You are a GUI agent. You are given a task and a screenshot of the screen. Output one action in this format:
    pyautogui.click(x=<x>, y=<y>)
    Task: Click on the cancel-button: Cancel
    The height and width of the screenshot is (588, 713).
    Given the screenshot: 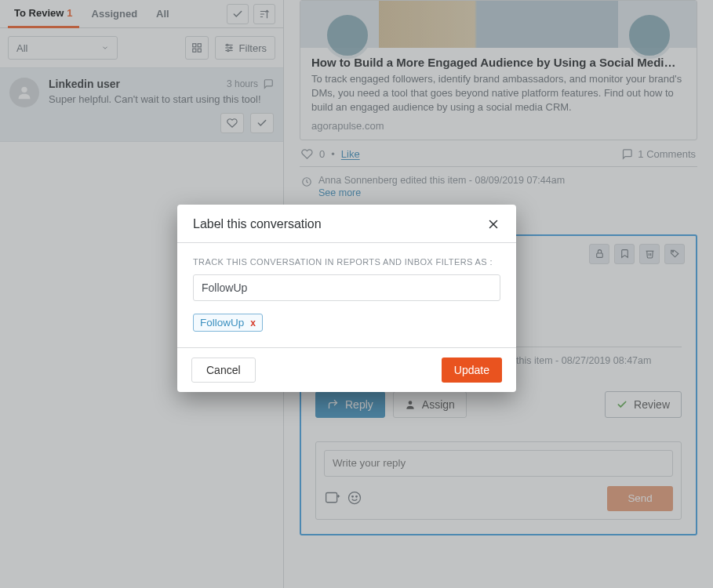 What is the action you would take?
    pyautogui.click(x=224, y=370)
    